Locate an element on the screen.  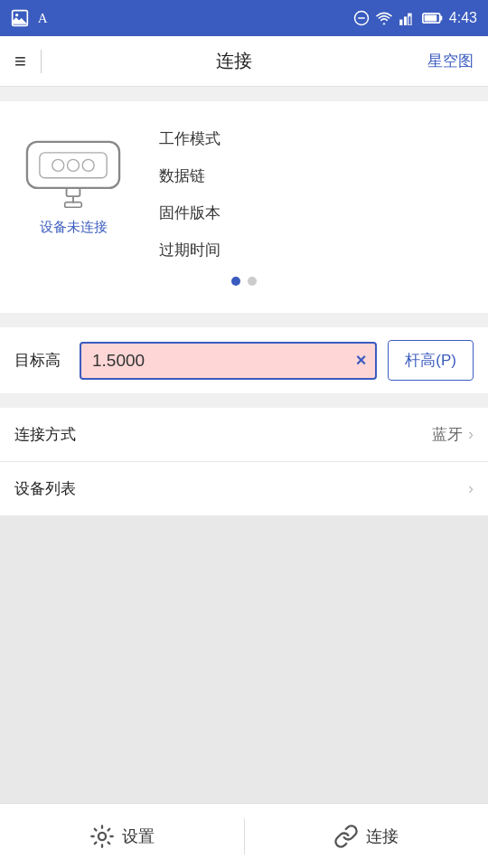
info-firmware: 固件版本 is located at coordinates (190, 213).